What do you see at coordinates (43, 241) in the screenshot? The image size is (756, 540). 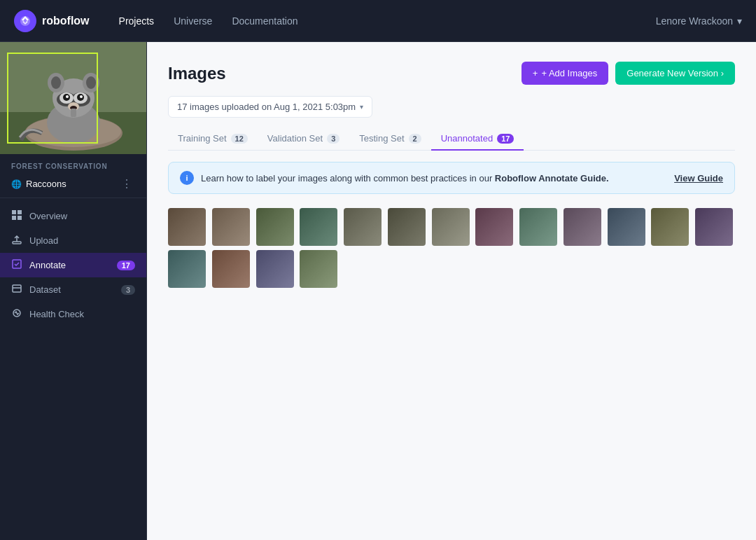 I see `sidebar-item-label: Upload` at bounding box center [43, 241].